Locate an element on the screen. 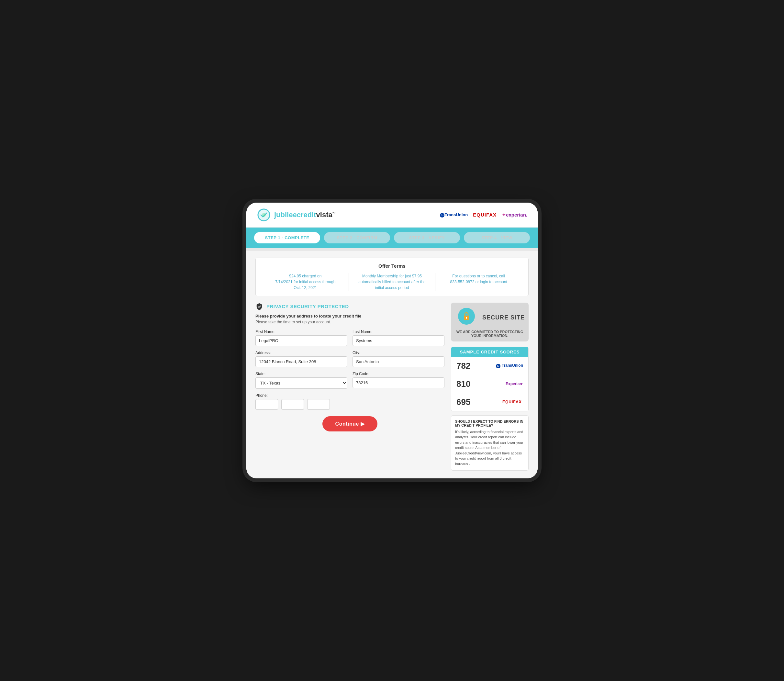  step4-button: STEP 4 - VIEW is located at coordinates (497, 238).